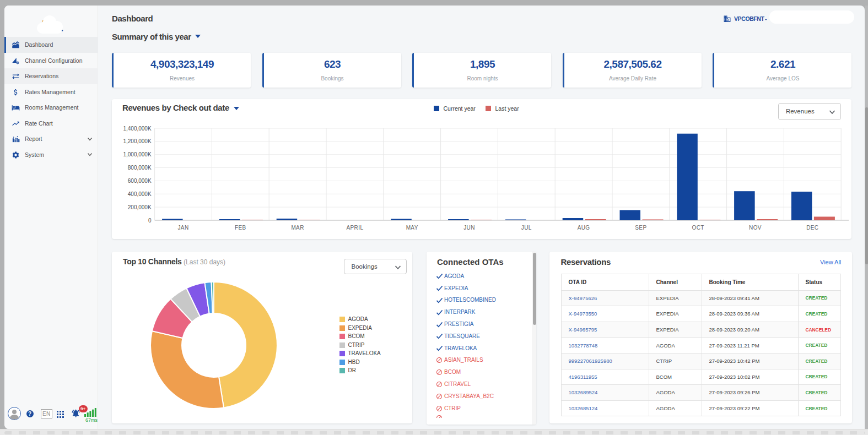  Describe the element at coordinates (527, 228) in the screenshot. I see `svg-text: JUL` at that location.